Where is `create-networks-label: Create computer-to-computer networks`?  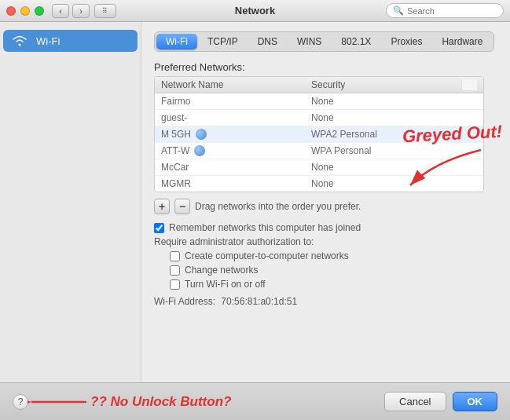 create-networks-label: Create computer-to-computer networks is located at coordinates (267, 256).